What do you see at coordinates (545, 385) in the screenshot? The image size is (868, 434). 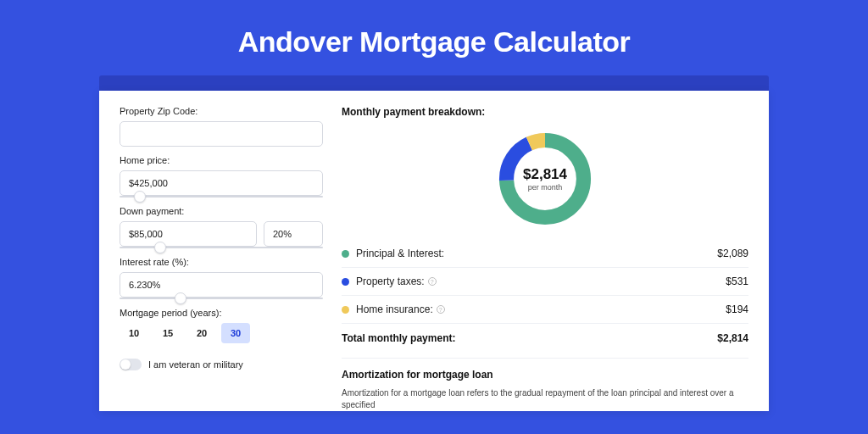 I see `amortization-block: Amortization for mortgage loan Amortizat…` at bounding box center [545, 385].